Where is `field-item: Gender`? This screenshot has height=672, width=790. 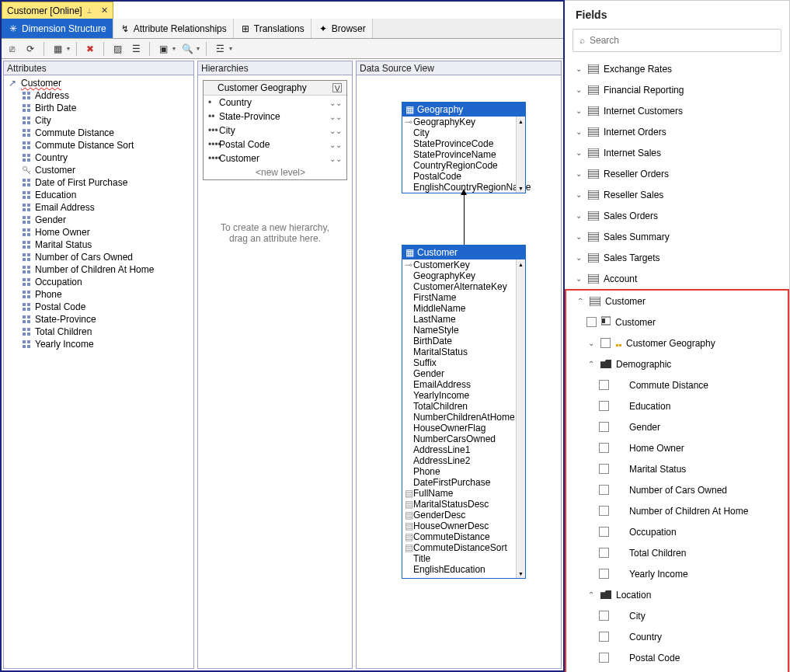
field-item: Gender is located at coordinates (677, 427).